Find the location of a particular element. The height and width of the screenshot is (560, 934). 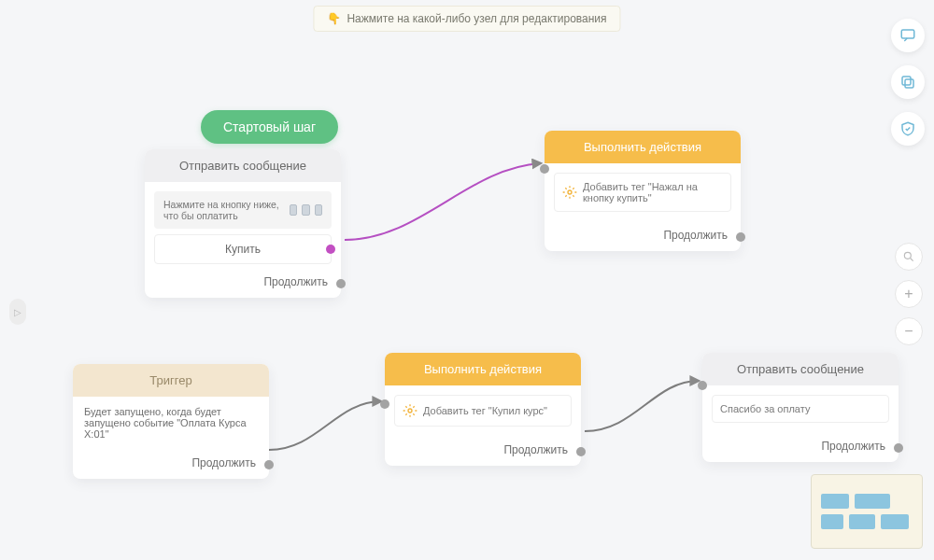

action-text: Добавить тег "Нажал на кнопку купить" is located at coordinates (653, 192).